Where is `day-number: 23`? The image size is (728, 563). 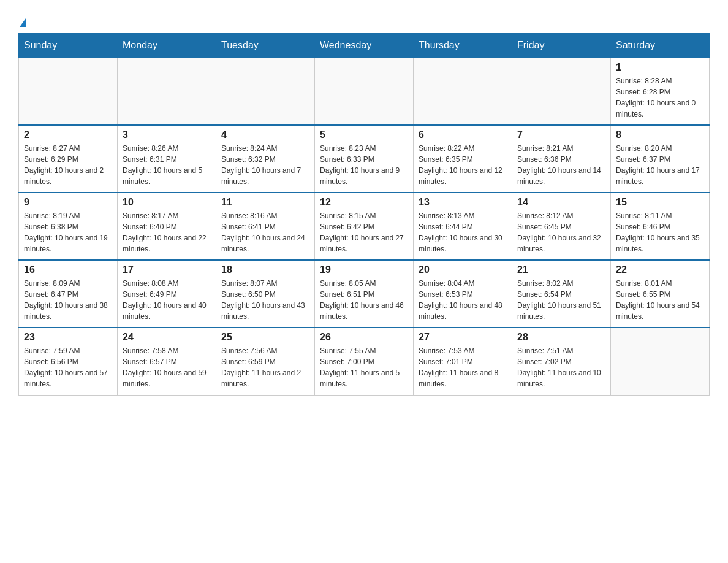 day-number: 23 is located at coordinates (68, 337).